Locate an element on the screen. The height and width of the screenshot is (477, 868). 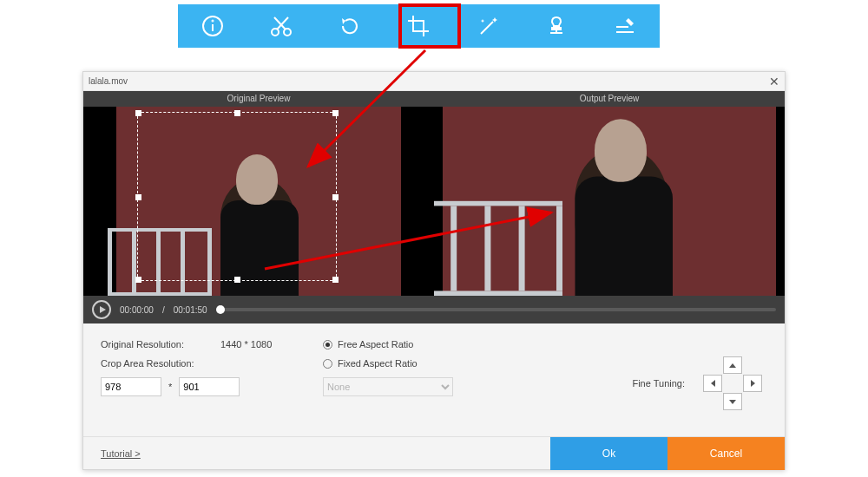
original-resolution-label: Original Resolution: is located at coordinates (157, 344).